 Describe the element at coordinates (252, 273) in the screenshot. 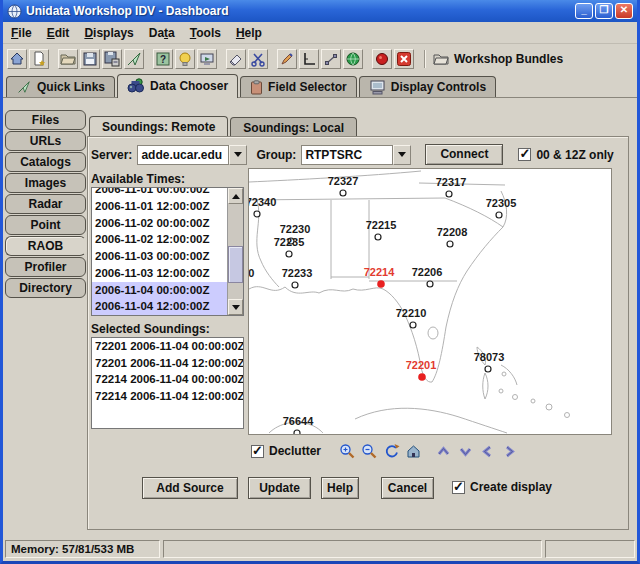

I see `station-label-72240: 72240` at that location.